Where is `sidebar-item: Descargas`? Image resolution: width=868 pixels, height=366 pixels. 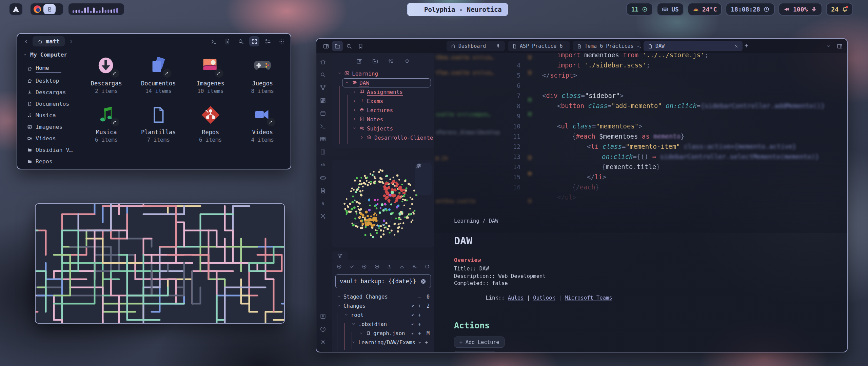 sidebar-item: Descargas is located at coordinates (51, 92).